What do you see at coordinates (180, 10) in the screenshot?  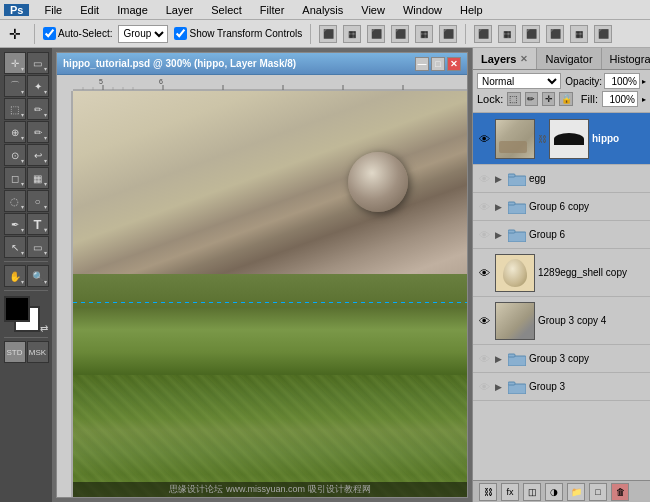 I see `menu-layer: Layer` at bounding box center [180, 10].